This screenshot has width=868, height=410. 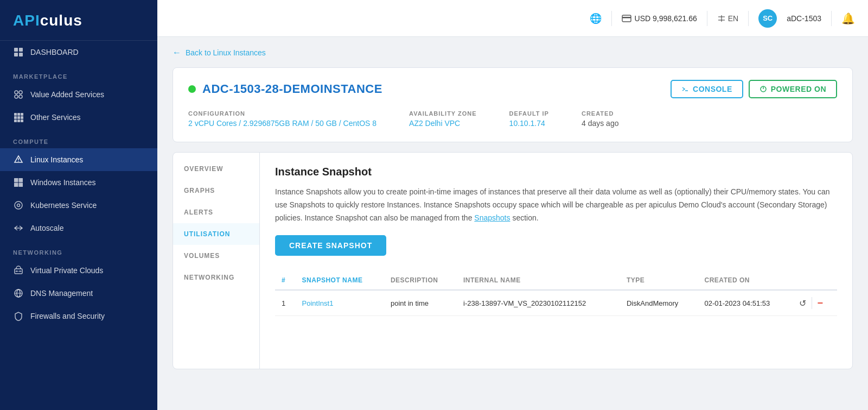 What do you see at coordinates (659, 280) in the screenshot?
I see `col-type: TYPE` at bounding box center [659, 280].